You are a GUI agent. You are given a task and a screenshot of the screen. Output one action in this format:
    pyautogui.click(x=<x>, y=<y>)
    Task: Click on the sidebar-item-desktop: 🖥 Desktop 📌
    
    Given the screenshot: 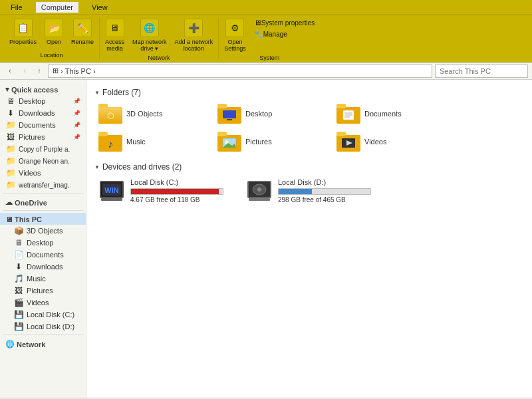 What is the action you would take?
    pyautogui.click(x=43, y=101)
    